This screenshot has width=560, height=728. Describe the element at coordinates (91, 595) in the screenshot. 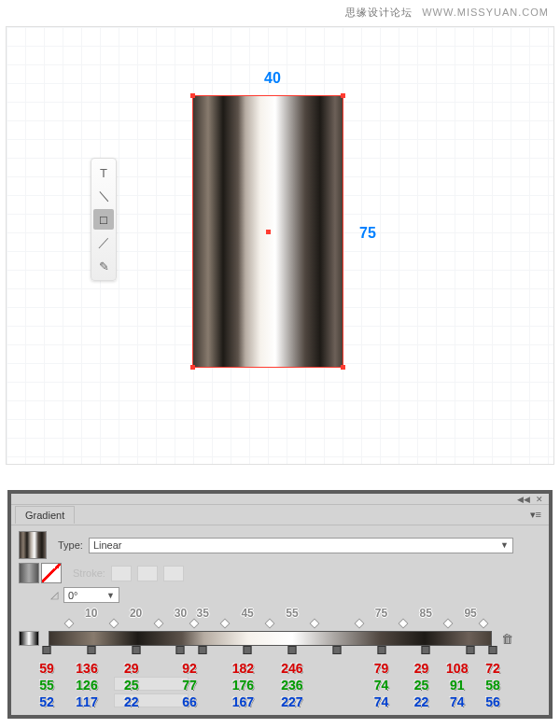

I see `angle-input: 0° ▼` at that location.